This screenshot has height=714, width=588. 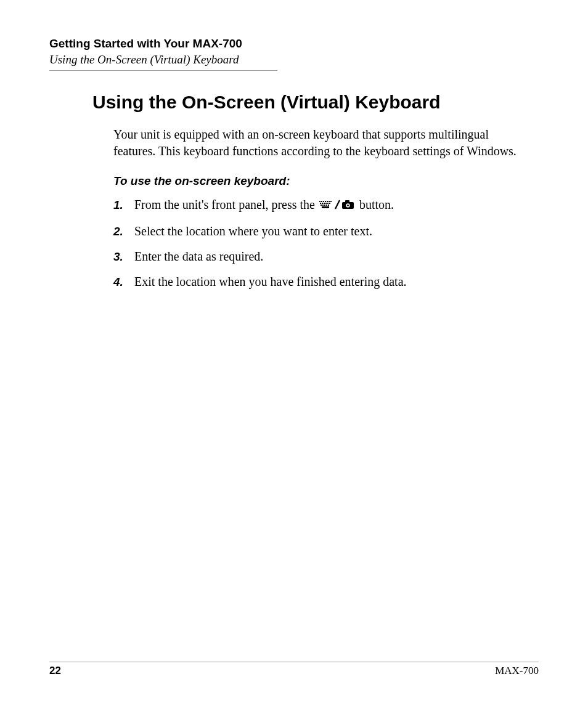 I want to click on step-number: 1., so click(x=124, y=205).